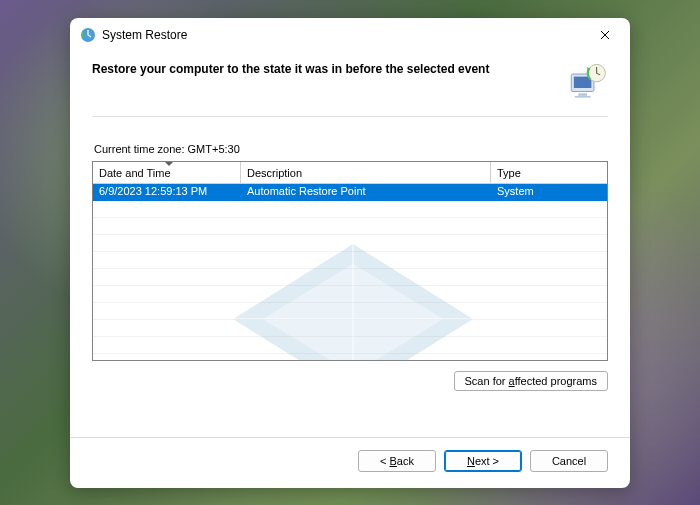 Image resolution: width=700 pixels, height=505 pixels. What do you see at coordinates (605, 35) in the screenshot?
I see `close-button` at bounding box center [605, 35].